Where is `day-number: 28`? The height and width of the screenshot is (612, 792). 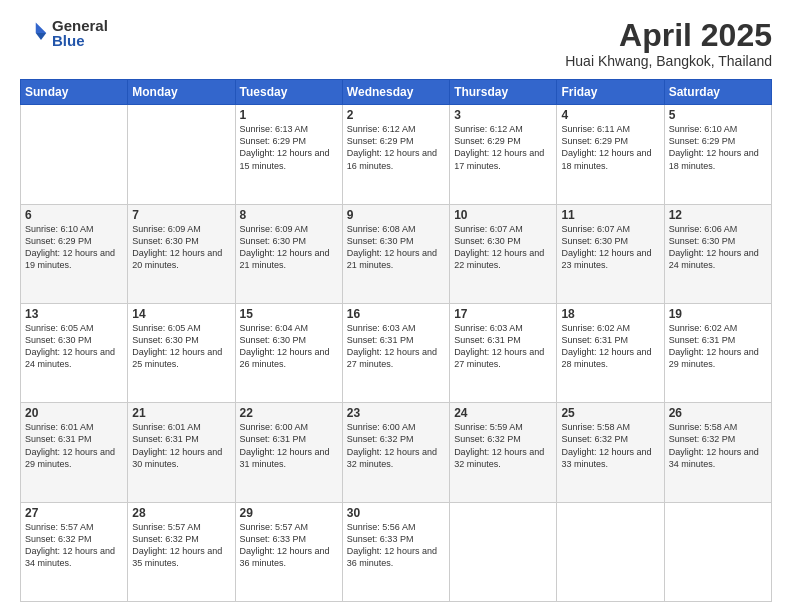 day-number: 28 is located at coordinates (181, 513).